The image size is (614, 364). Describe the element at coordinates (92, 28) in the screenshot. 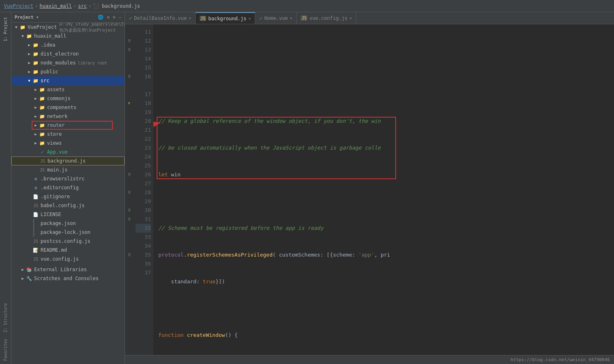

I see `project-path: D:\My_study_papers\Vue\打包为桌面应用\VueProjec…` at that location.